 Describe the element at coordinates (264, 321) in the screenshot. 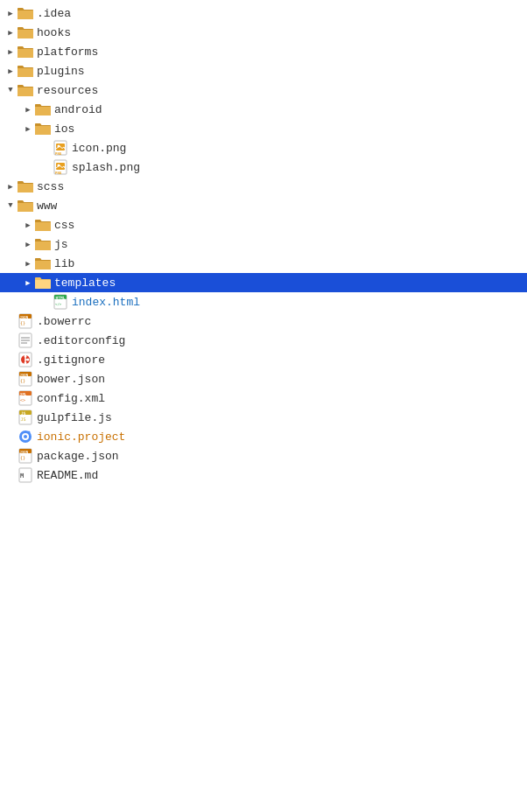

I see `tree-item-bowerrc: JSON {} .bowerrc` at that location.